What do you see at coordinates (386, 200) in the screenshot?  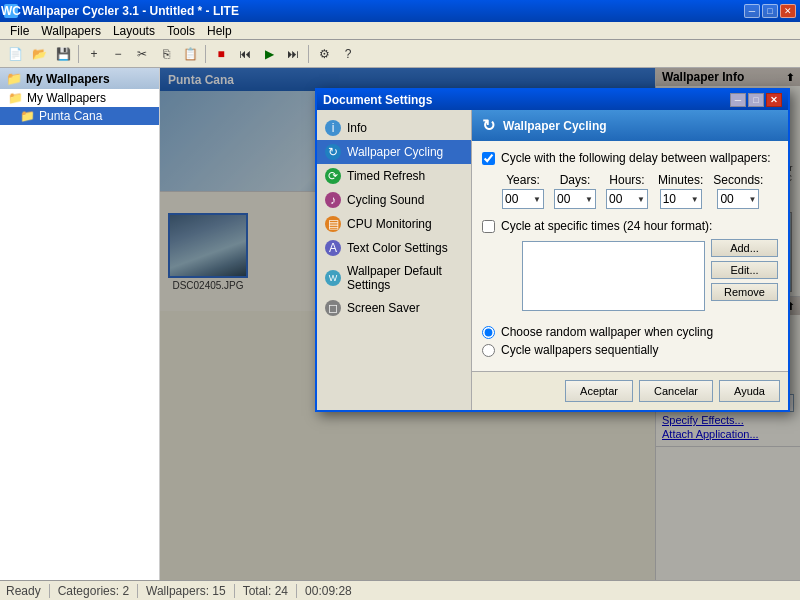 I see `nav-label-sound: Cycling Sound` at bounding box center [386, 200].